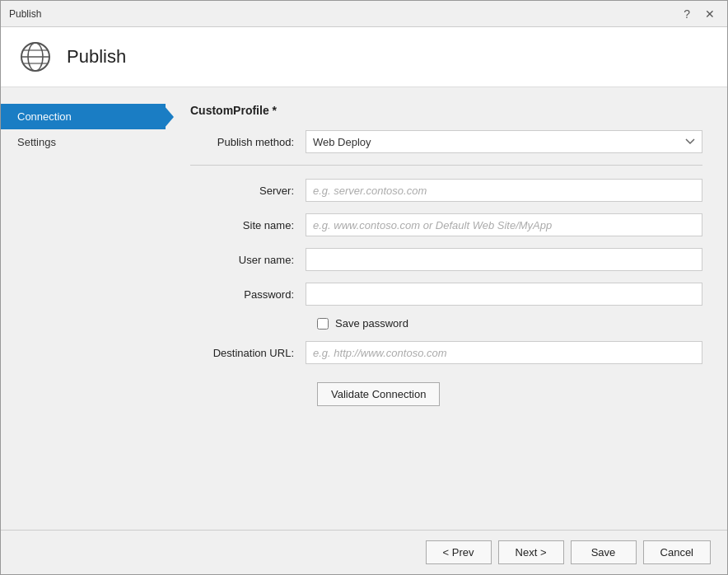 This screenshot has width=728, height=575. I want to click on help-button: ?, so click(687, 14).